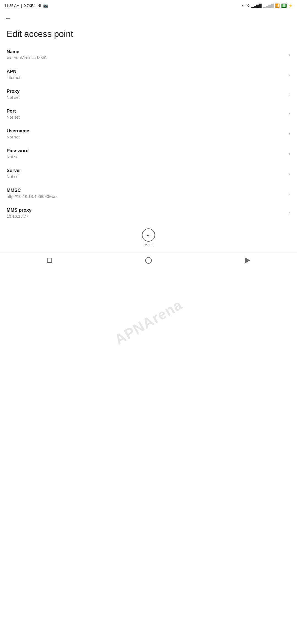 This screenshot has height=644, width=297. I want to click on settings-item-content: MMS proxy10.16.18.77, so click(147, 213).